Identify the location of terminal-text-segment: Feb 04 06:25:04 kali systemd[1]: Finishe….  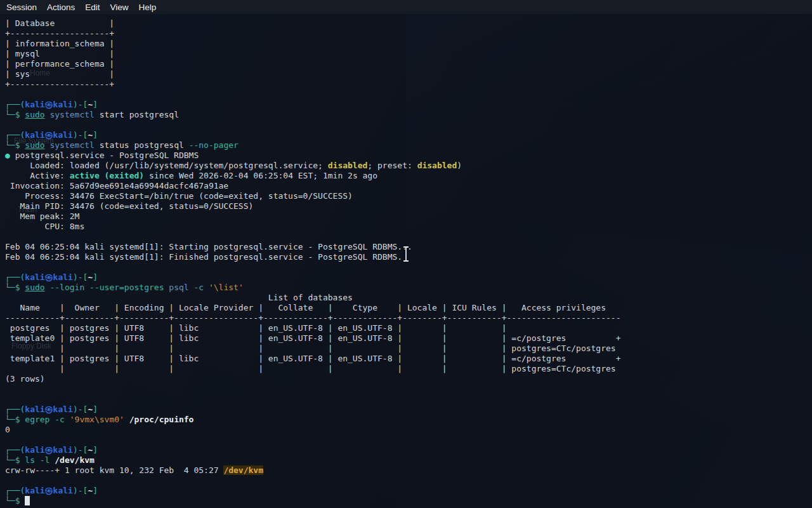
(204, 257).